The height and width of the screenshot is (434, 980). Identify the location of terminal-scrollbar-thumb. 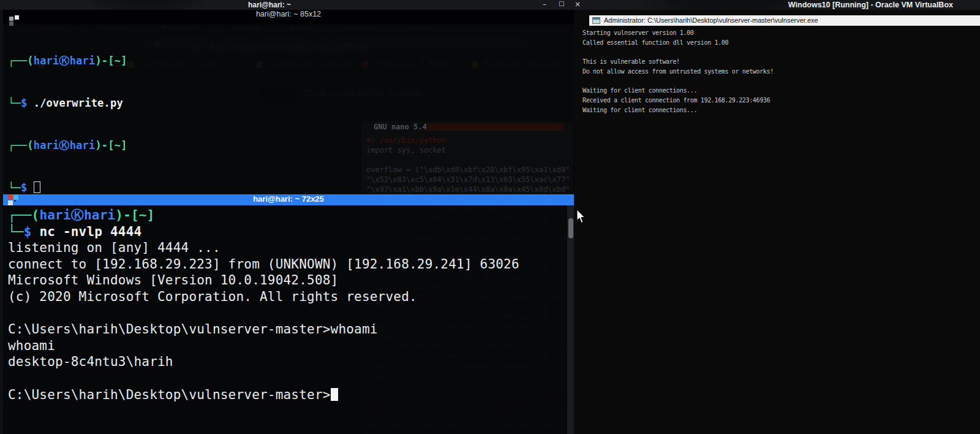
(571, 228).